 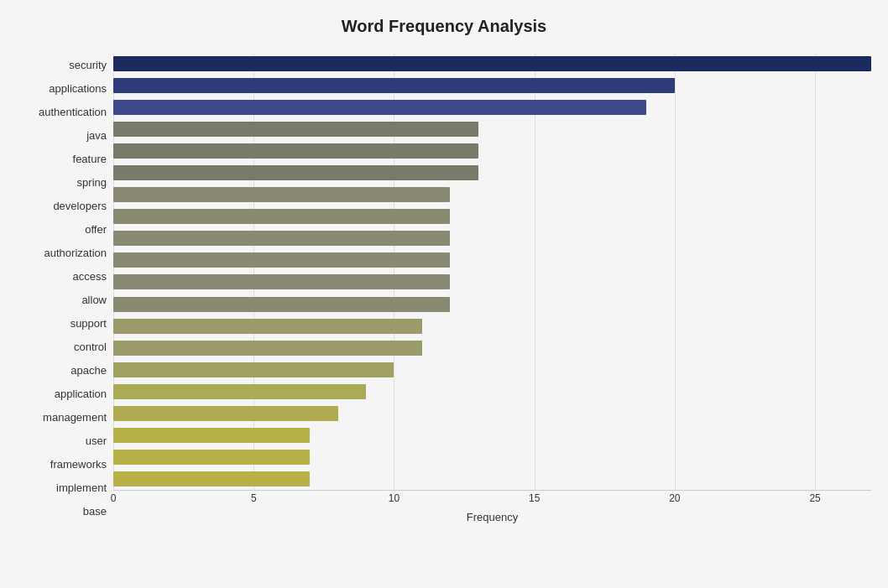 I want to click on x-tick-label: 0, so click(x=114, y=498).